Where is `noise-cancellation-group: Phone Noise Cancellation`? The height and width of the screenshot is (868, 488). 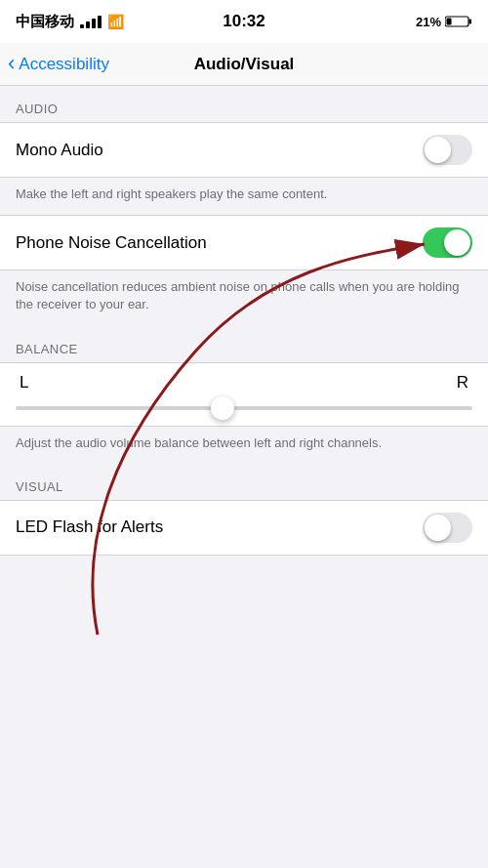
noise-cancellation-group: Phone Noise Cancellation is located at coordinates (244, 242).